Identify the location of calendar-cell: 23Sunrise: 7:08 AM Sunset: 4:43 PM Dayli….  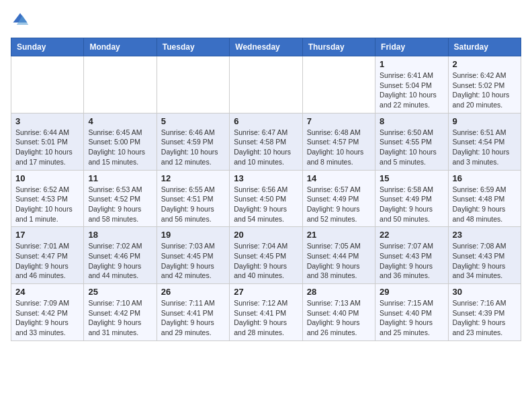
(484, 255).